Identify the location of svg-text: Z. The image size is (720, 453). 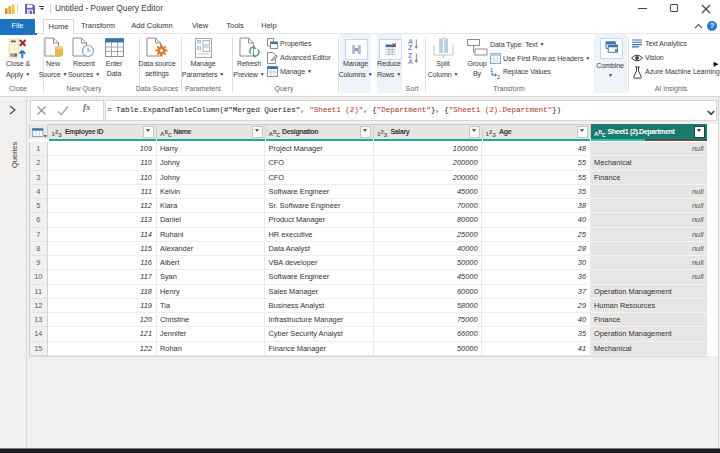
(410, 47).